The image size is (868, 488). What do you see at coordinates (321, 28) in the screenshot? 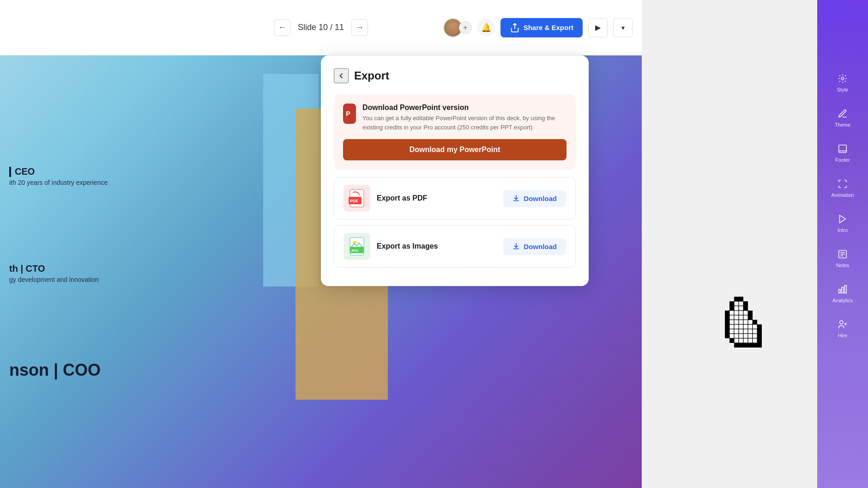
I see `slide-indicator: Slide 10 / 11` at bounding box center [321, 28].